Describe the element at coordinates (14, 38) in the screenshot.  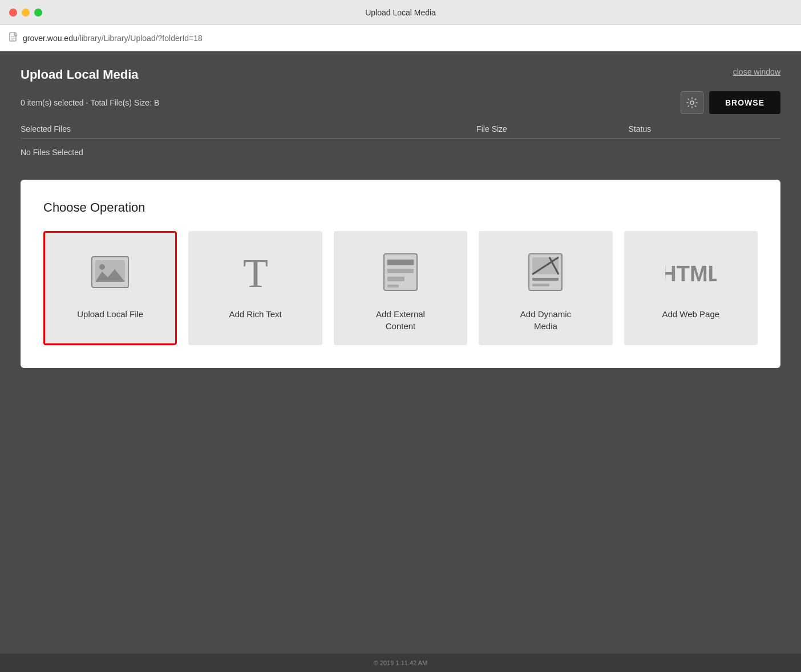
I see `document-icon` at that location.